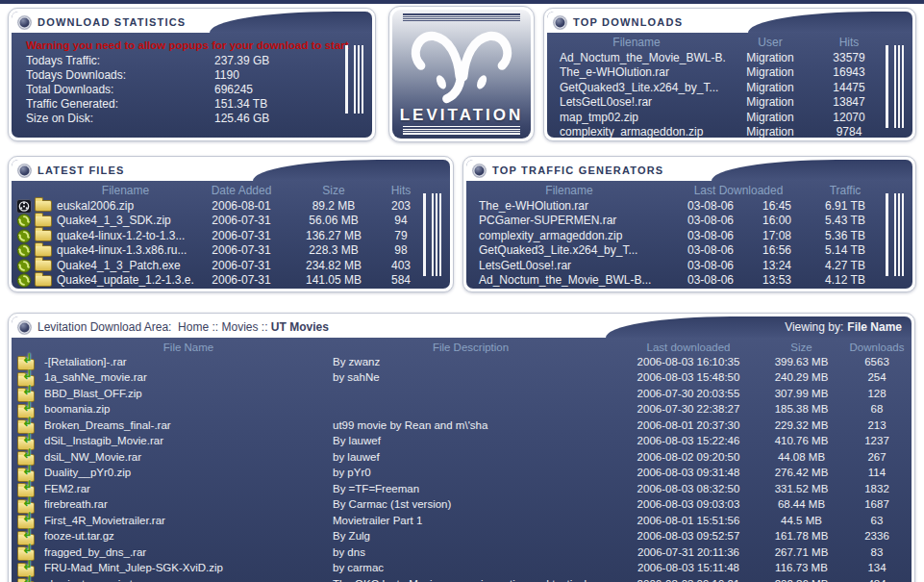 The height and width of the screenshot is (582, 924). What do you see at coordinates (462, 74) in the screenshot?
I see `levitation-logo-panel: LEVITATION` at bounding box center [462, 74].